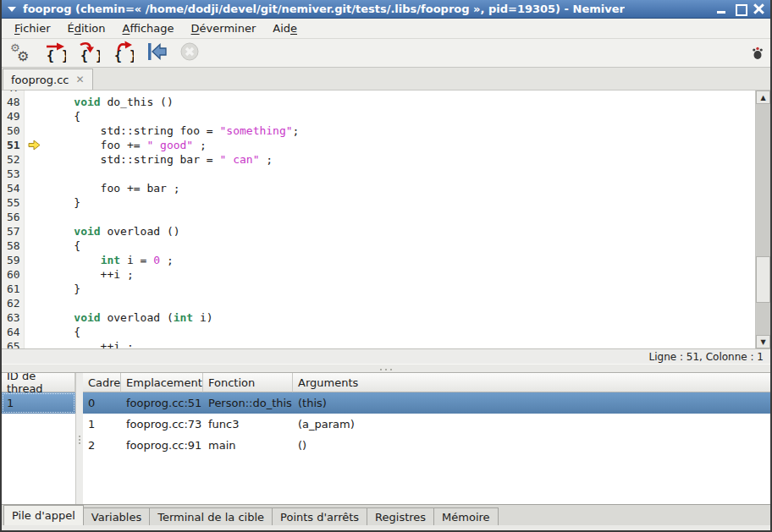 This screenshot has width=772, height=532. Describe the element at coordinates (102, 425) in the screenshot. I see `stack-frame-number: 1` at that location.